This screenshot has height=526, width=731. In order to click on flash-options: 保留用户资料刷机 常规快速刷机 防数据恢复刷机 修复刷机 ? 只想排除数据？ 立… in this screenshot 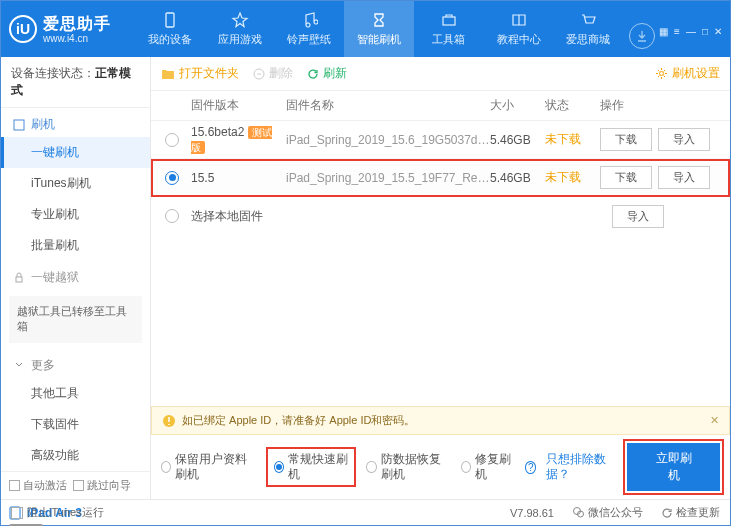, I will do `click(440, 467)`.